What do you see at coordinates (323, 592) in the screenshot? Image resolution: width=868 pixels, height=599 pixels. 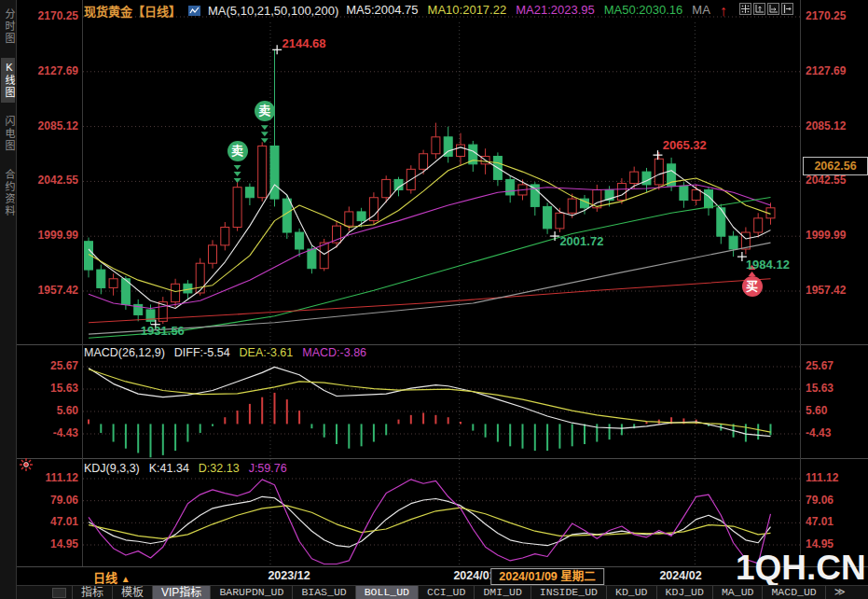 I see `toolbar-item-bias_ud: BIAS_UD` at bounding box center [323, 592].